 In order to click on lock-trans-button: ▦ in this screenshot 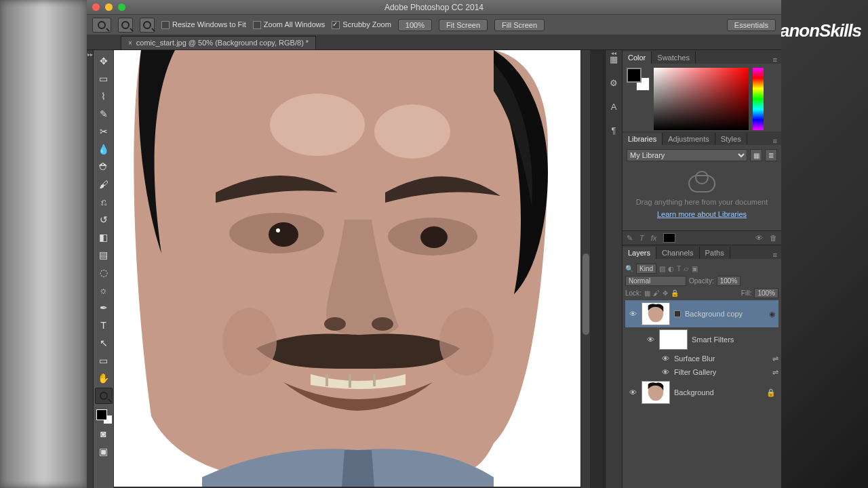, I will do `click(647, 293)`.